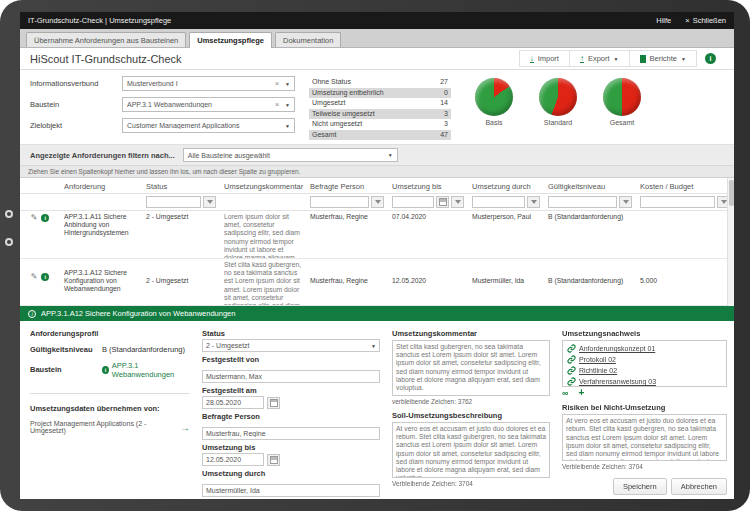 The height and width of the screenshot is (511, 750). I want to click on nachweis-link: Anforderungskonzept 01, so click(617, 348).